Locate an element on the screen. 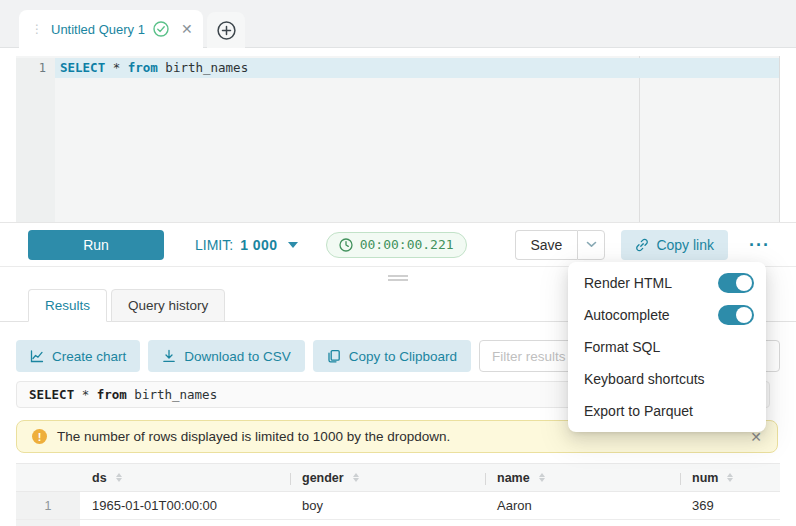  autocomplete-toggle is located at coordinates (736, 315).